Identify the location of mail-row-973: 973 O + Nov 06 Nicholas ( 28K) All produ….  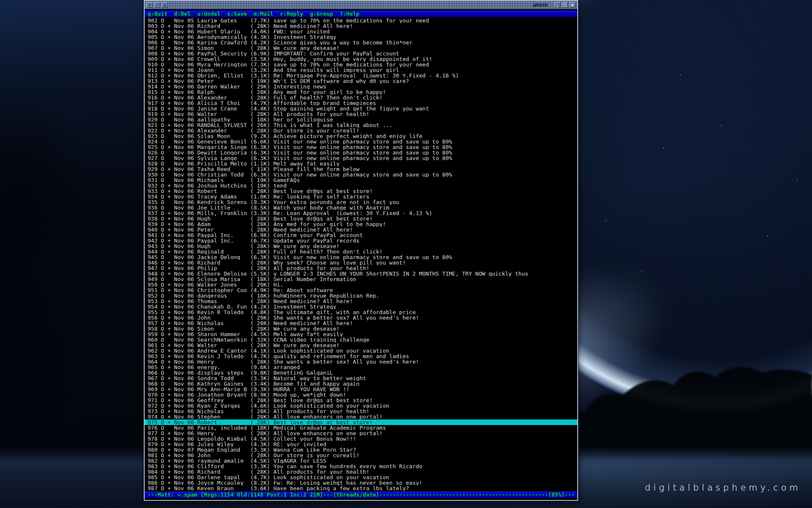
(361, 411).